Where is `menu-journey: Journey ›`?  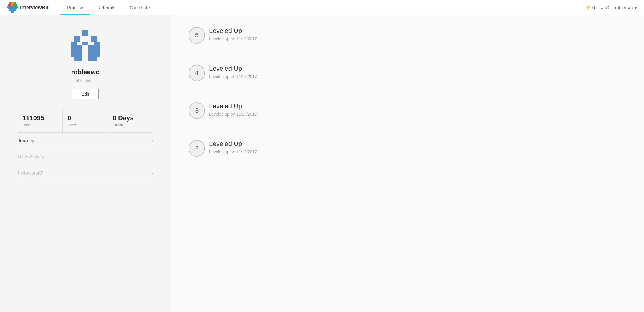
menu-journey: Journey › is located at coordinates (85, 141).